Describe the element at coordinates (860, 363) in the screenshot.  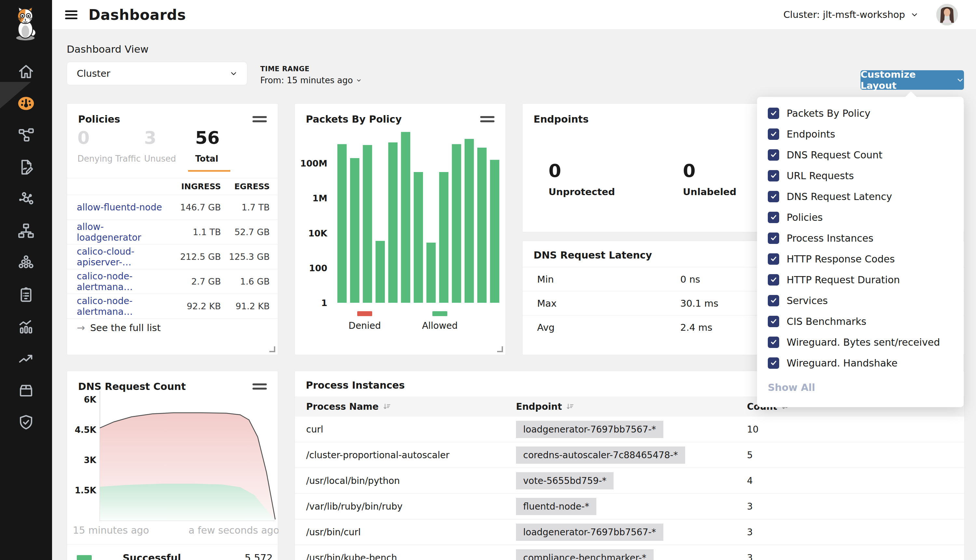
I see `menu-checkbox-item: Wireguard. Handshake` at that location.